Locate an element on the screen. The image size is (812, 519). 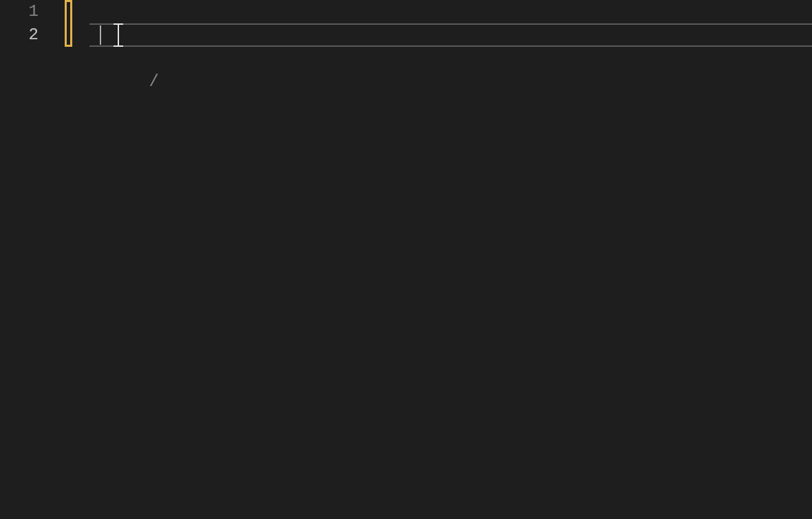
line-number: 1 is located at coordinates (24, 12).